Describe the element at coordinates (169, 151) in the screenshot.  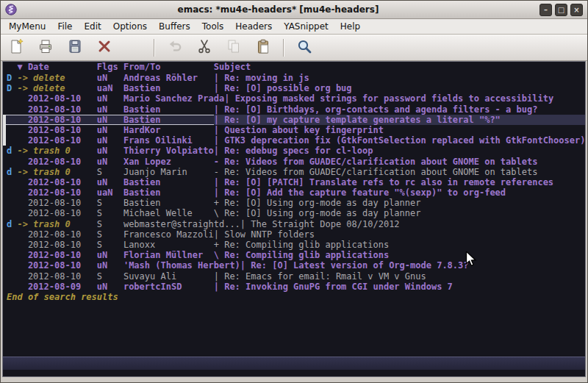
I see `from-cell: Thierry Volpiatto` at that location.